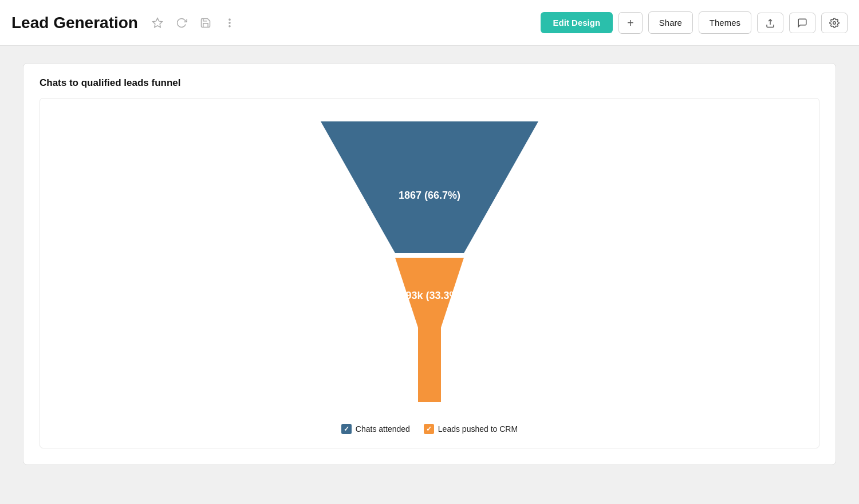 The image size is (859, 504). I want to click on page-title: Lead Generation, so click(74, 23).